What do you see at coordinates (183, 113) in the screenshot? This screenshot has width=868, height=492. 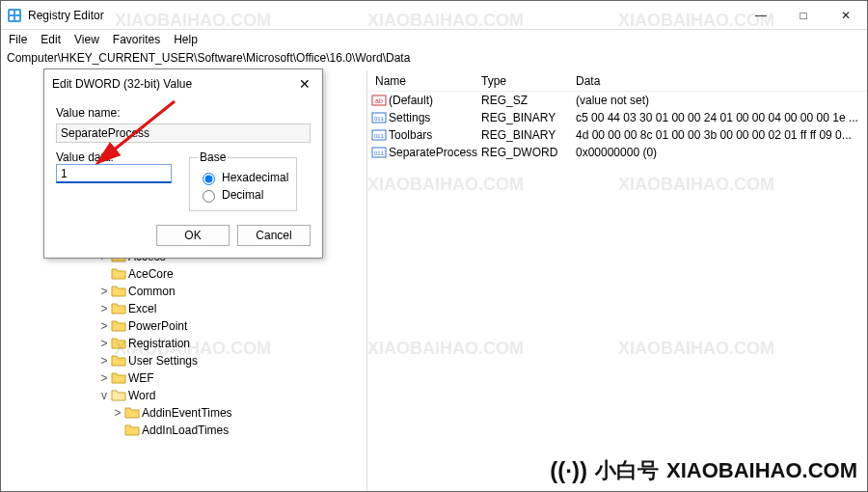 I see `value-name-label: Value name:` at bounding box center [183, 113].